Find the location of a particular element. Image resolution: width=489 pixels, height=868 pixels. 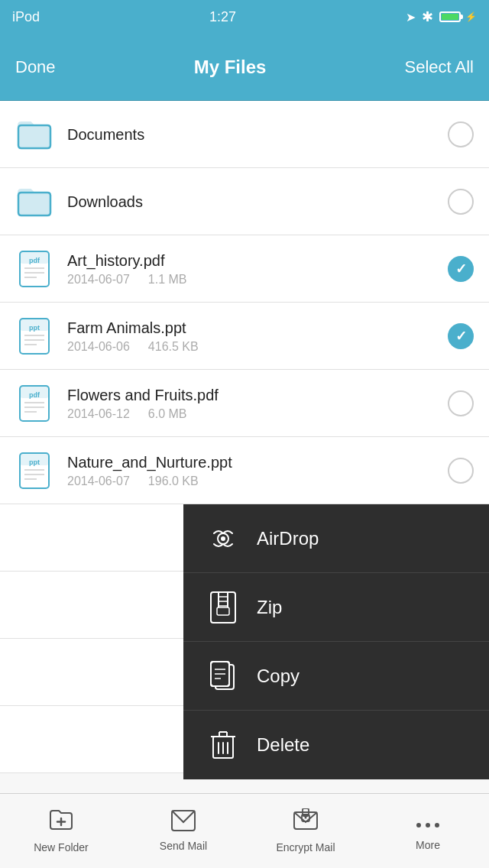

list-item: Documents is located at coordinates (244, 134).